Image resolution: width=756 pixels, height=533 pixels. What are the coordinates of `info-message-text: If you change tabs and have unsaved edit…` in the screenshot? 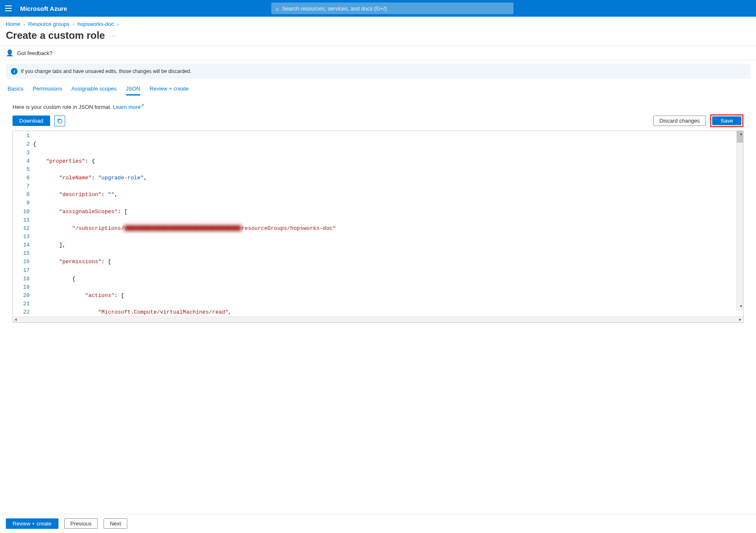 It's located at (106, 71).